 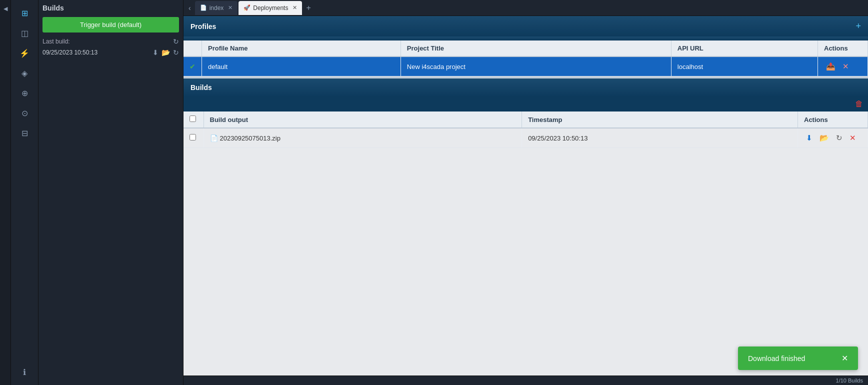 What do you see at coordinates (247, 8) in the screenshot?
I see `deployments-tab-icon: 🚀` at bounding box center [247, 8].